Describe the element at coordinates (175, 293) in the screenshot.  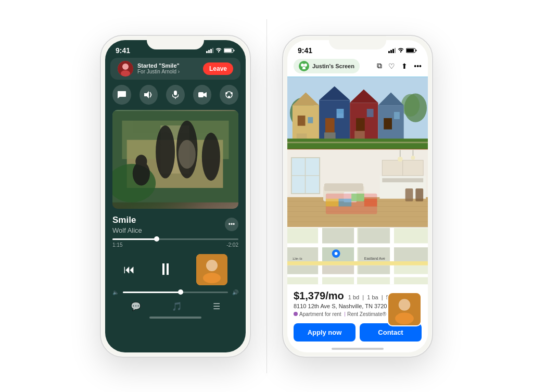
I see `volume-track` at that location.